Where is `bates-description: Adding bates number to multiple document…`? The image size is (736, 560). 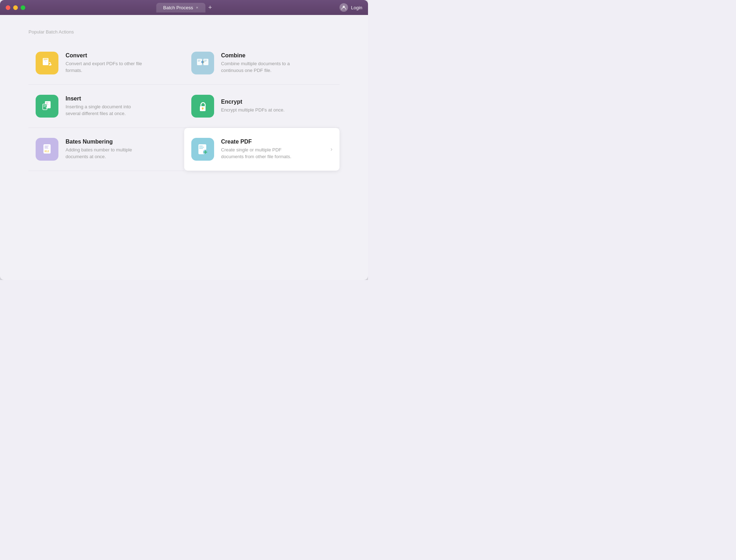 bates-description: Adding bates number to multiple document… is located at coordinates (105, 153).